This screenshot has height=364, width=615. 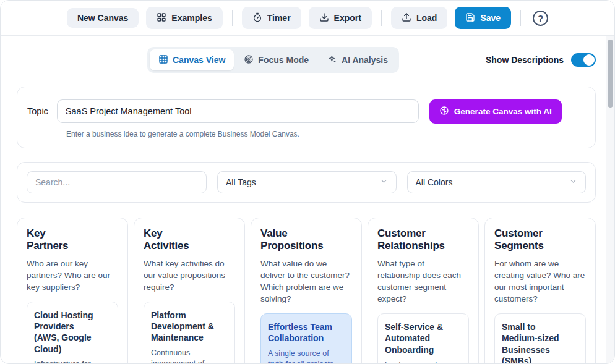 I want to click on filter-section: All Tags All Colors, so click(x=306, y=182).